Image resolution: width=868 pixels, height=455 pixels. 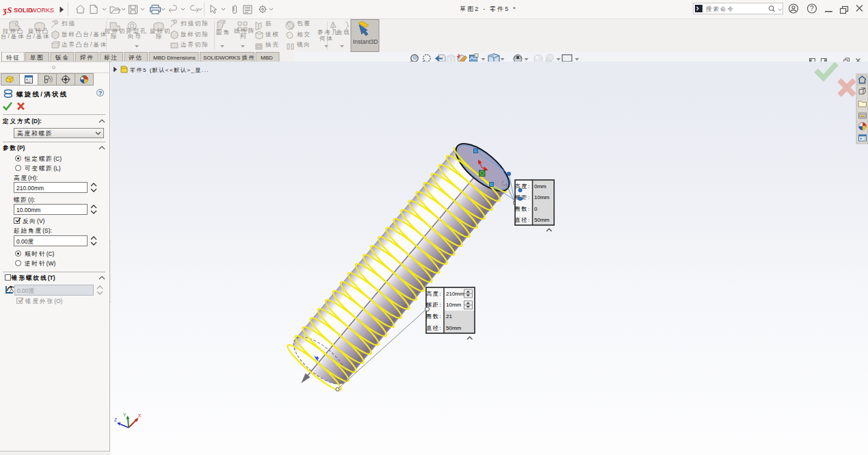 What do you see at coordinates (267, 57) in the screenshot?
I see `svg-text: MBD` at bounding box center [267, 57].